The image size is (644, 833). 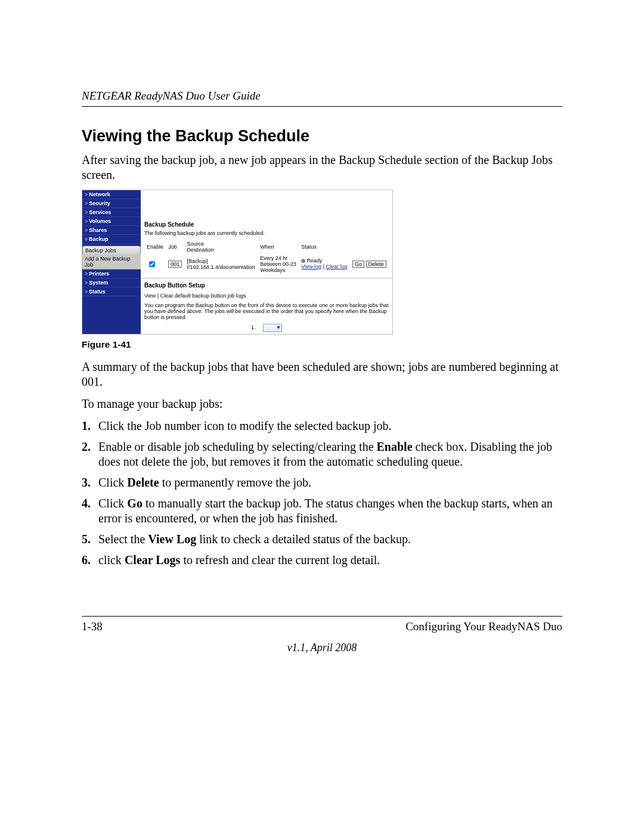 I want to click on view-log-link: View log, so click(x=311, y=267).